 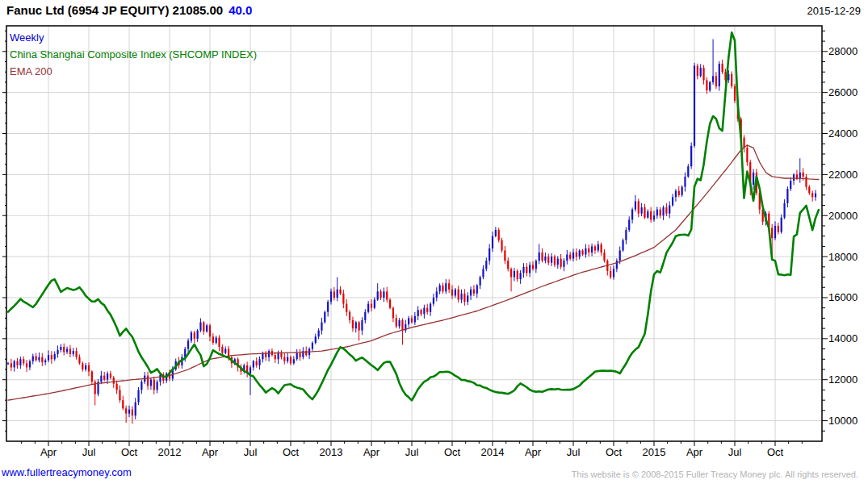 I want to click on svg-text: 2015, so click(x=654, y=452).